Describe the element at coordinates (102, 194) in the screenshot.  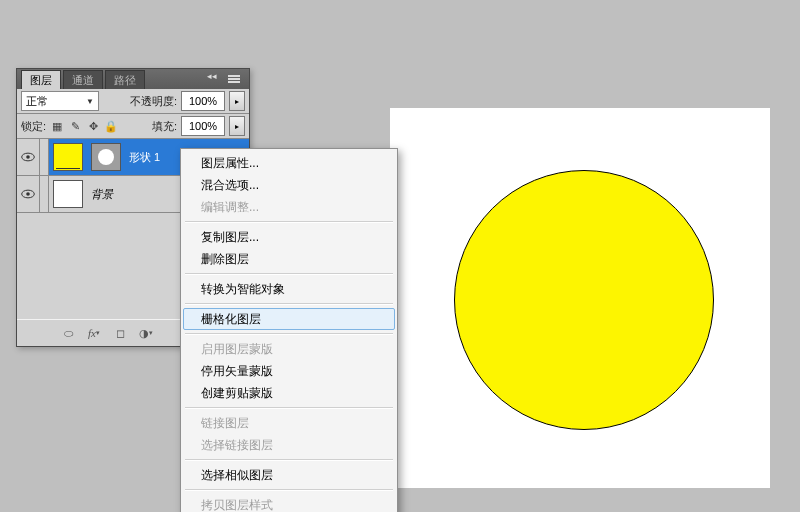
I see `layer-name: 背景` at that location.